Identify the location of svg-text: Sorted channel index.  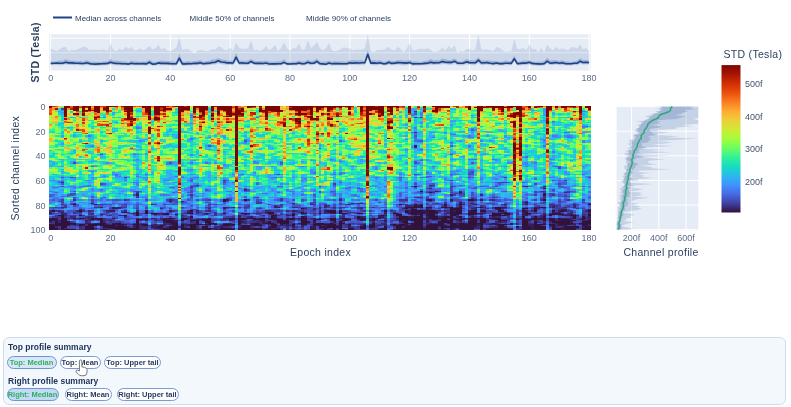
(15, 168).